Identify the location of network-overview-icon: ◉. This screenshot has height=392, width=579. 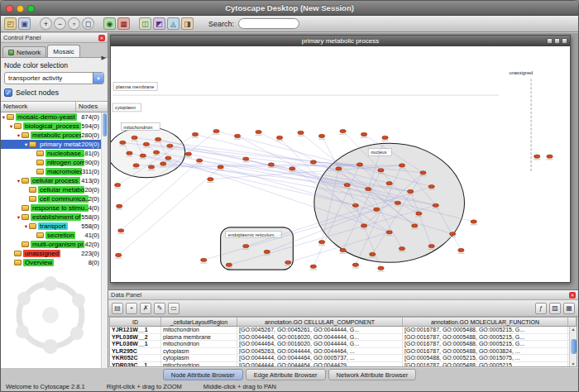
(109, 23).